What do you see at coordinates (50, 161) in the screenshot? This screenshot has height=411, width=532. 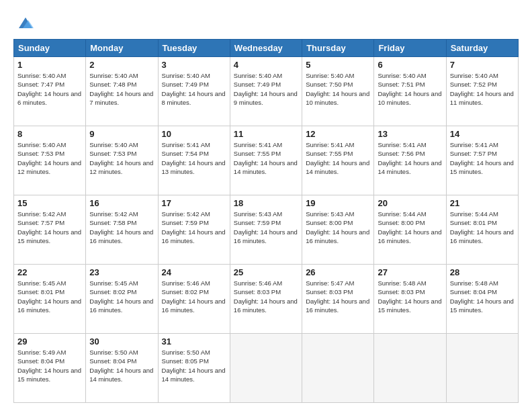 I see `calendar-cell: 8 Sunrise: 5:40 AMSunset: 7:53 PMDayligh…` at bounding box center [50, 161].